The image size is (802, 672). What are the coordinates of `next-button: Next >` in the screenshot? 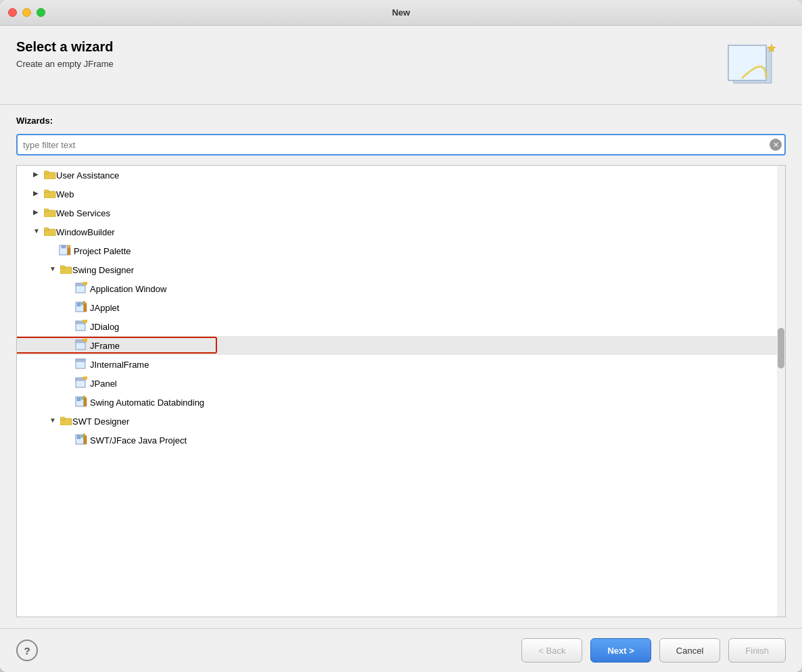 It's located at (621, 650).